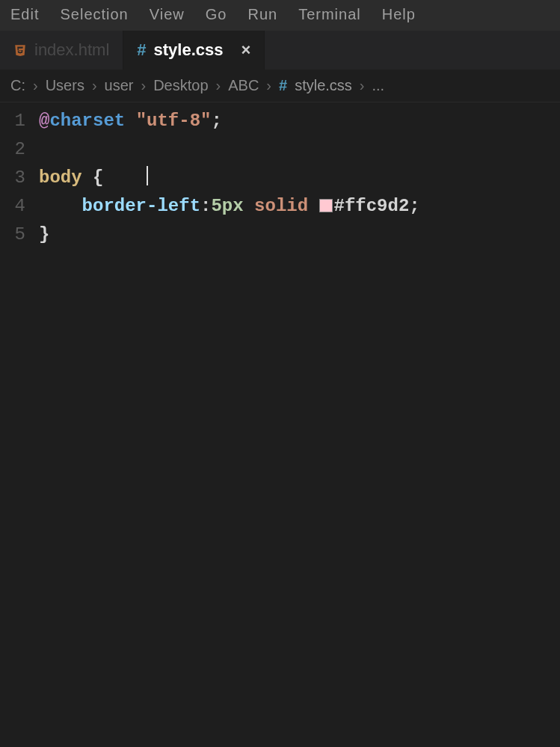 This screenshot has height=747, width=560. What do you see at coordinates (299, 178) in the screenshot?
I see `code-line: body {` at bounding box center [299, 178].